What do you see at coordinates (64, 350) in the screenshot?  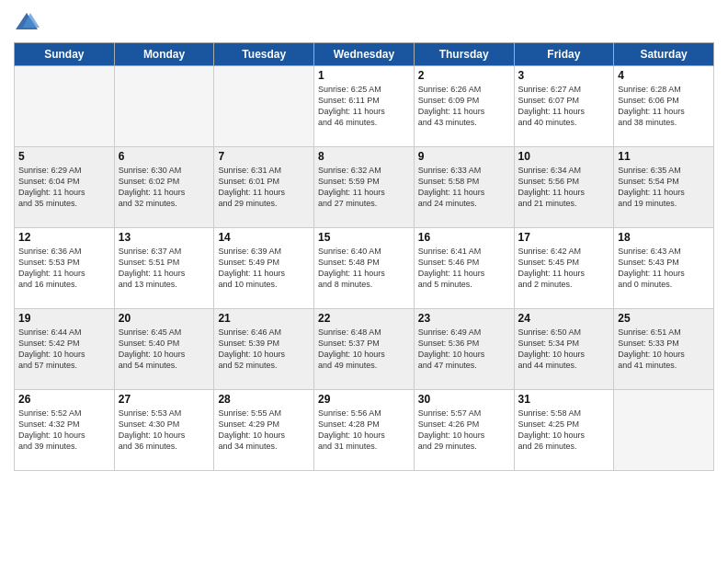 I see `day-info: Sunrise: 6:44 AM Sunset: 5:42 PM Dayligh…` at bounding box center [64, 350].